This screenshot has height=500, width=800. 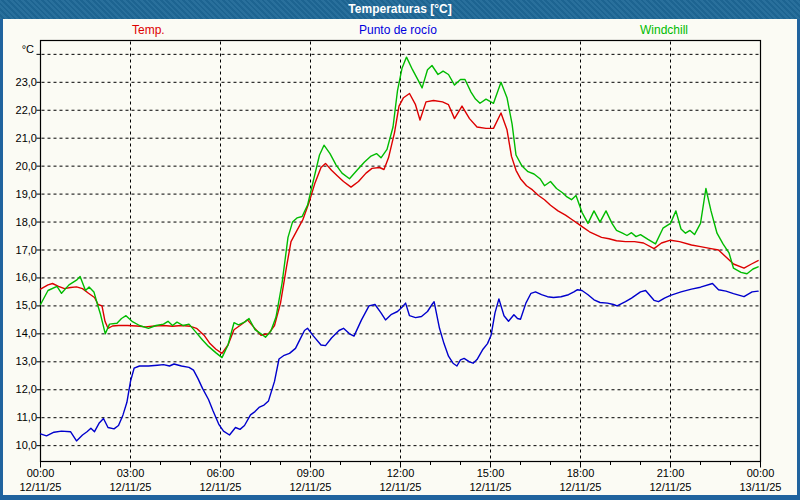 I want to click on y-axis-tick-label: 16,0, so click(x=18, y=278).